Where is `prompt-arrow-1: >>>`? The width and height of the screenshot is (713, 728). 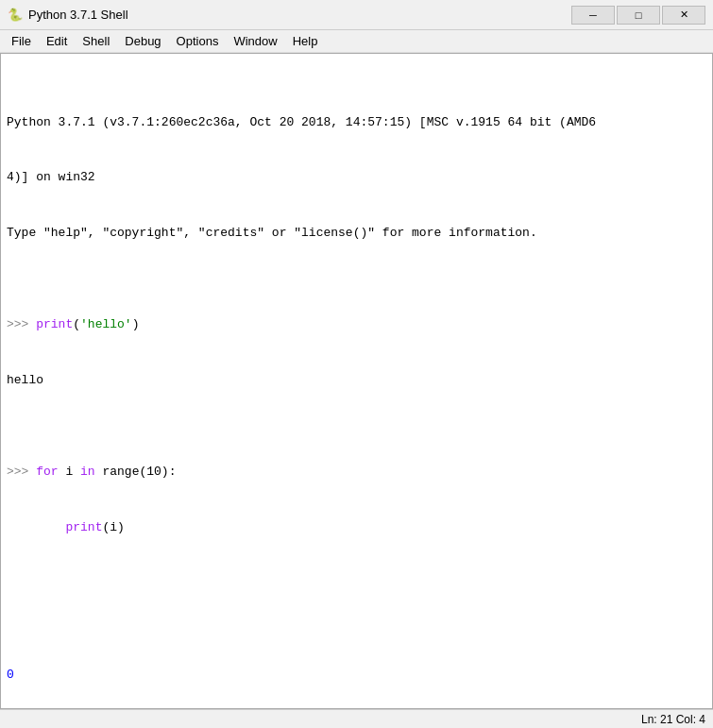 prompt-arrow-1: >>> is located at coordinates (21, 325).